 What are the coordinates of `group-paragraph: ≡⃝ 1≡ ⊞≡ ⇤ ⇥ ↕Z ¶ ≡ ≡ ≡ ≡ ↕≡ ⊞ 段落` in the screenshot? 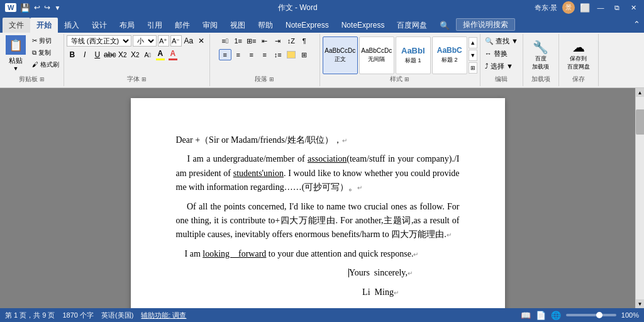 It's located at (265, 60).